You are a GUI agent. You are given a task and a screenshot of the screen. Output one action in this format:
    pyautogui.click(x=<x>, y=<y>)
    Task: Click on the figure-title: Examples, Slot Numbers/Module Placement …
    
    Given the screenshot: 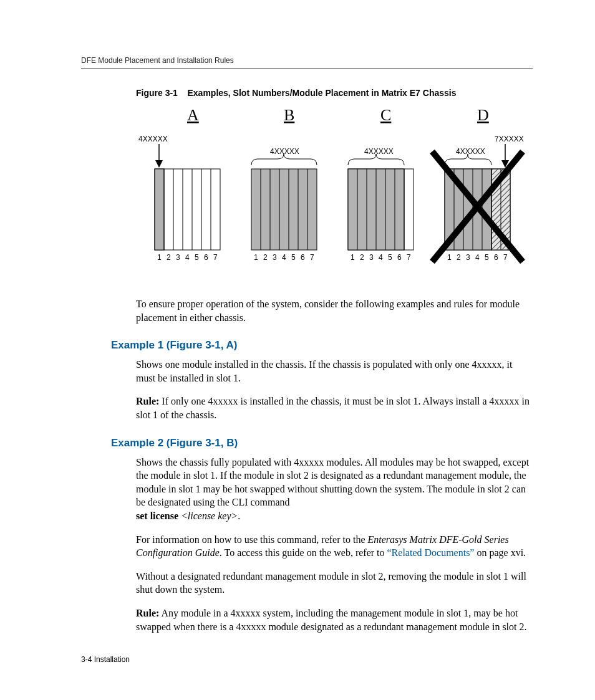 What is the action you would take?
    pyautogui.click(x=322, y=93)
    